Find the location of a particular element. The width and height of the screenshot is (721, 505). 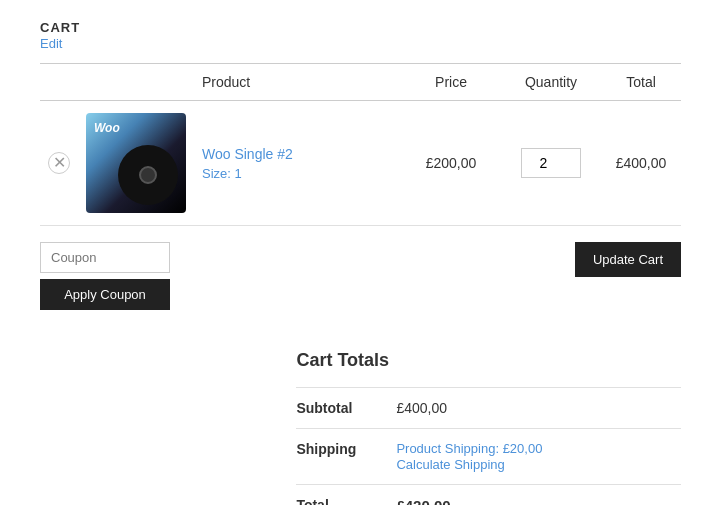

total-row: Total £420,00 is located at coordinates (488, 496).